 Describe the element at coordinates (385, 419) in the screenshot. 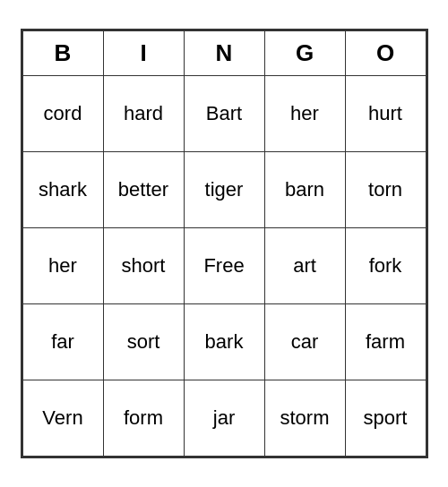

I see `cell-r4-c4: sport` at that location.